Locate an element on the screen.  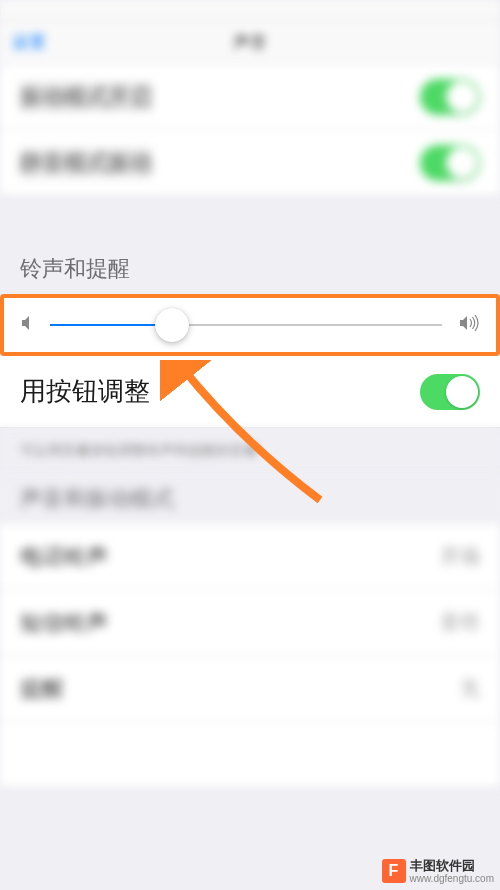
vibrate-silent-label: 静音模式振动 is located at coordinates (86, 163).